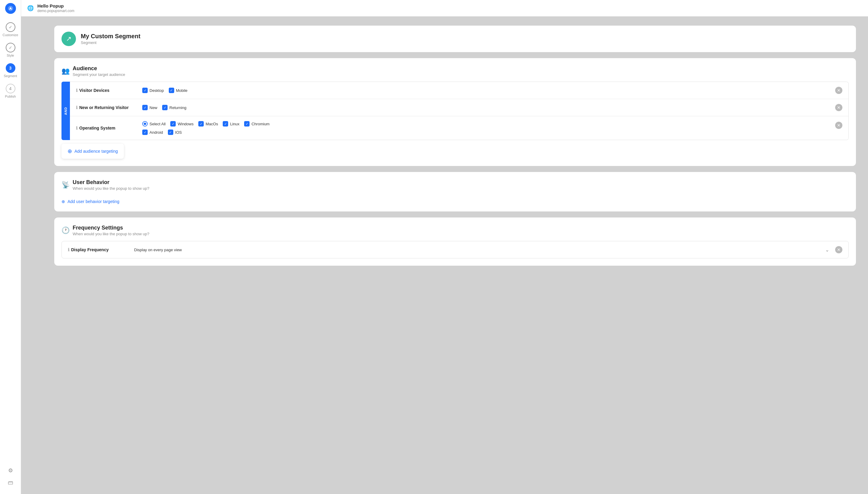 This screenshot has height=494, width=868. What do you see at coordinates (153, 108) in the screenshot?
I see `new-label: New` at bounding box center [153, 108].